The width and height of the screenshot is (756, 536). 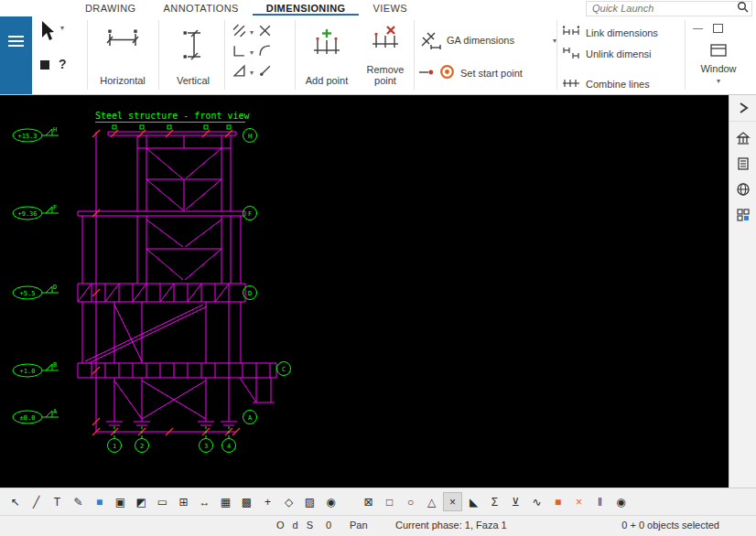 I want to click on add-point-button: Add point, so click(x=327, y=55).